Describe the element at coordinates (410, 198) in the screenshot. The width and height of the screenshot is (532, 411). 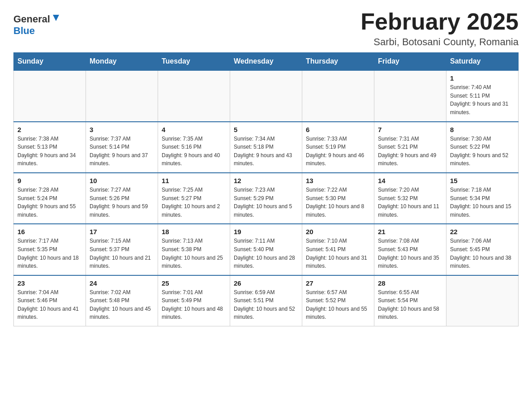
I see `calendar-day-cell: 14Sunrise: 7:20 AM Sunset: 5:32 PM Dayli…` at that location.